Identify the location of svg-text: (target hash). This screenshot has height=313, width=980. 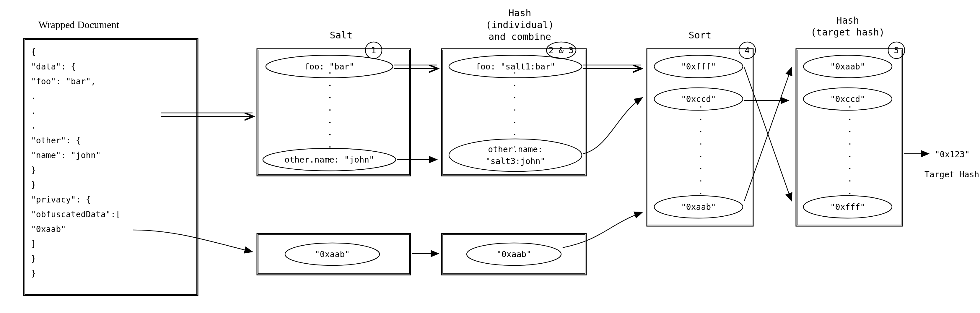
(848, 32).